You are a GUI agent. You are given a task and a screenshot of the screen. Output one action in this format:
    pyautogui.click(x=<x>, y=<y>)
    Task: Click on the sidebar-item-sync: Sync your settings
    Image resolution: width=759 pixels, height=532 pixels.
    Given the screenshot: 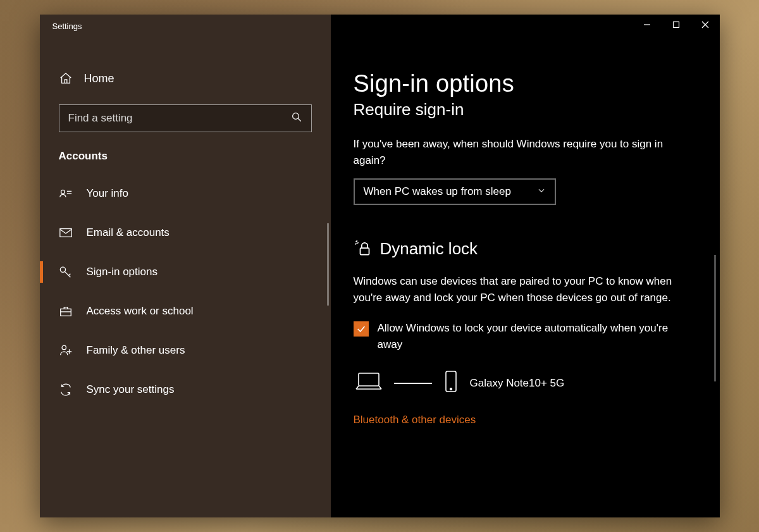 What is the action you would take?
    pyautogui.click(x=185, y=390)
    